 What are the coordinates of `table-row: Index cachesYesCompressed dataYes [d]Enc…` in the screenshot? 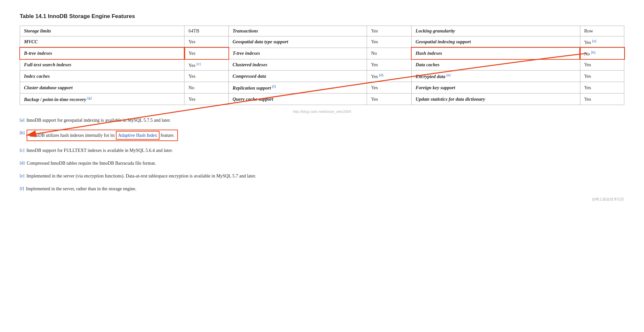 It's located at (322, 76).